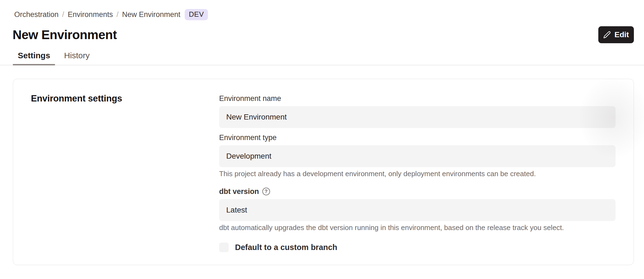 The height and width of the screenshot is (279, 644). What do you see at coordinates (323, 35) in the screenshot?
I see `page-header: New Environment Edit` at bounding box center [323, 35].